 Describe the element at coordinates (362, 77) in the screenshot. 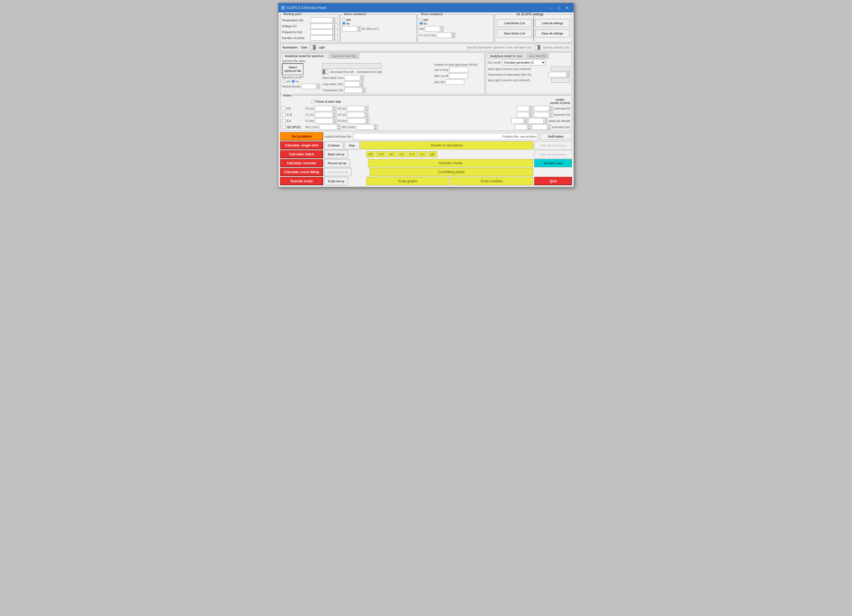

I see `sw-up: ▲` at that location.